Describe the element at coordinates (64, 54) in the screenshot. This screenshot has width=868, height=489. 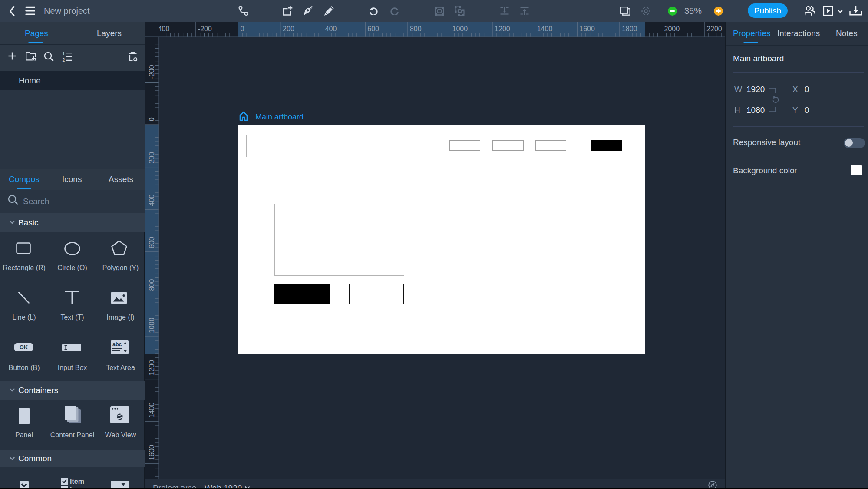
I see `svg-text: 1` at that location.